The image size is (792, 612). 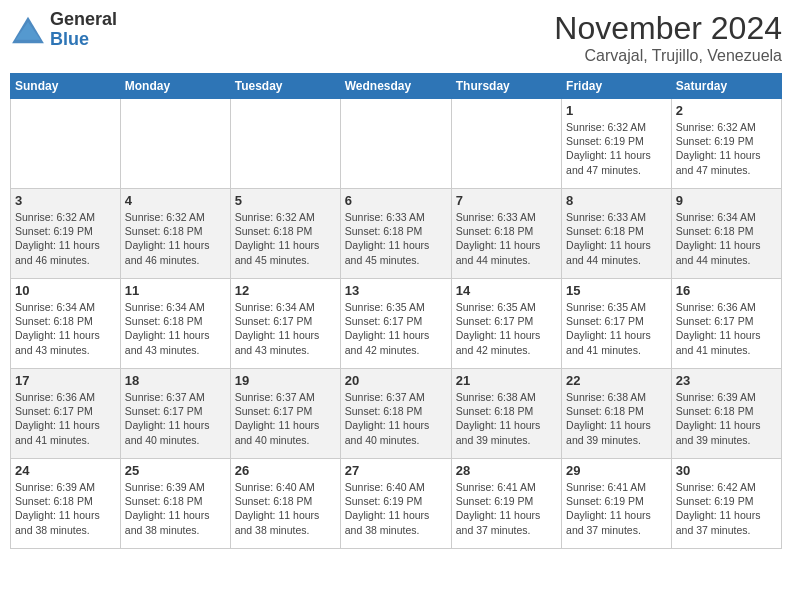 I want to click on calendar-cell: 14Sunrise: 6:35 AM Sunset: 6:17 PM Dayli…, so click(x=506, y=324).